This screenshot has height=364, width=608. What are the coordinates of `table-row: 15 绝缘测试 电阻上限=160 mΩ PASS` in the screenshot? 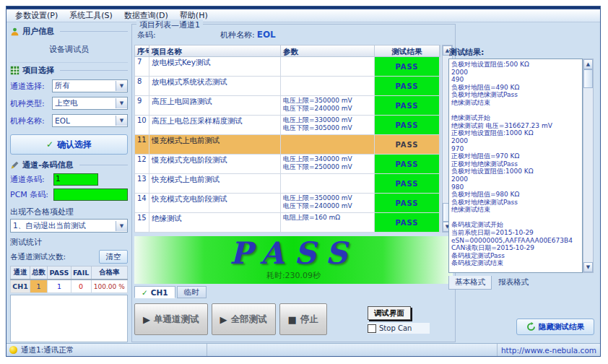 It's located at (287, 222).